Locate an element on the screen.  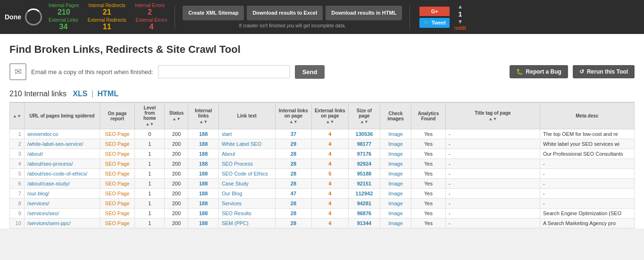
cell-meta: - is located at coordinates (587, 193).